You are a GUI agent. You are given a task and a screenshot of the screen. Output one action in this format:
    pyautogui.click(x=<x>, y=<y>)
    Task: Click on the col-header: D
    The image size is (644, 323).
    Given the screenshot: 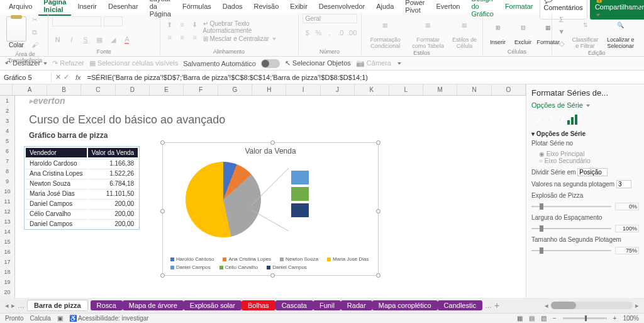 What is the action you would take?
    pyautogui.click(x=133, y=89)
    